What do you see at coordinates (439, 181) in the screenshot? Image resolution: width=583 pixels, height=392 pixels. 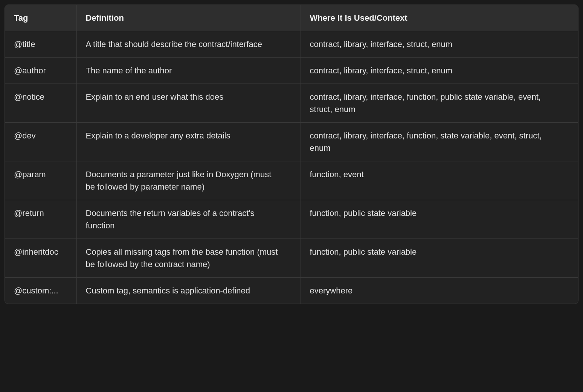 I see `cell-context: function, event` at bounding box center [439, 181].